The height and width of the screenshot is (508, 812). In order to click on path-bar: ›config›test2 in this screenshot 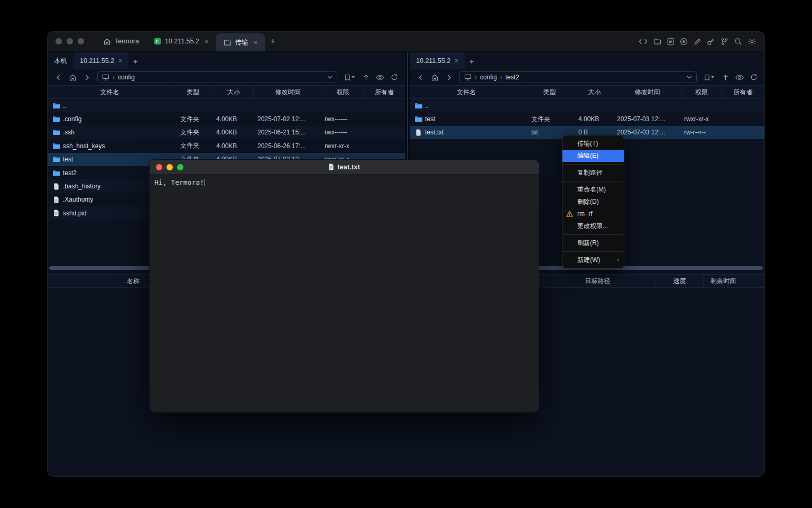, I will do `click(578, 77)`.